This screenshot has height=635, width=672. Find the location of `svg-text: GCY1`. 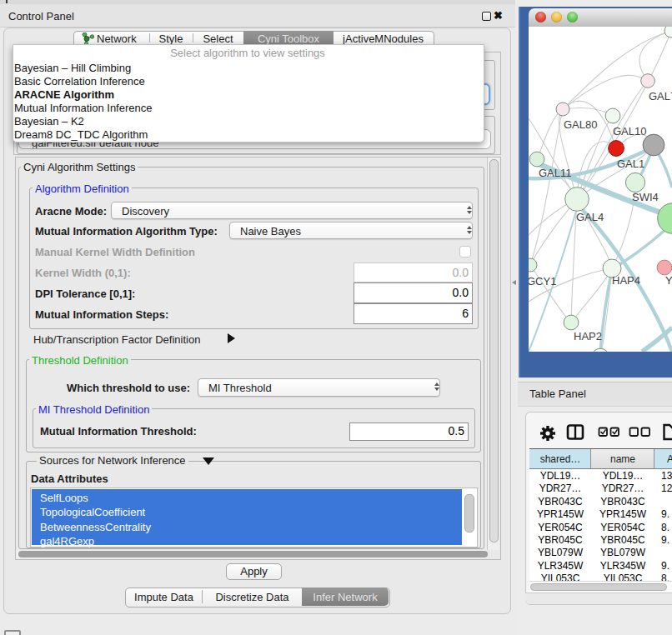

svg-text: GCY1 is located at coordinates (542, 282).